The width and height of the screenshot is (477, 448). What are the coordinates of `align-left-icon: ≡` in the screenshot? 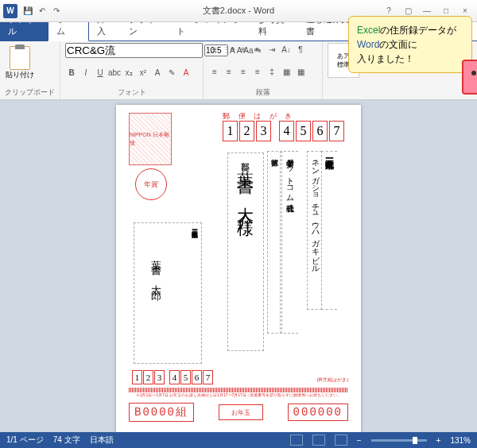 It's located at (215, 71).